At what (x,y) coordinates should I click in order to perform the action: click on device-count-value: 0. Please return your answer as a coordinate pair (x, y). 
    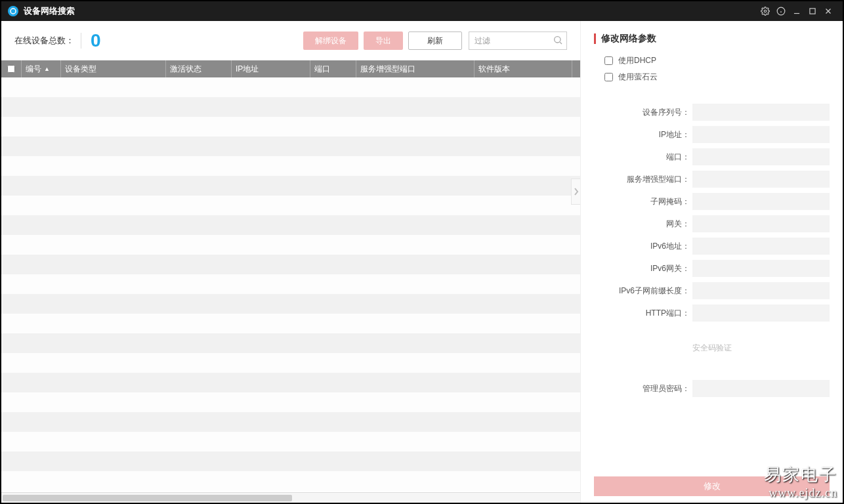
    Looking at the image, I should click on (96, 41).